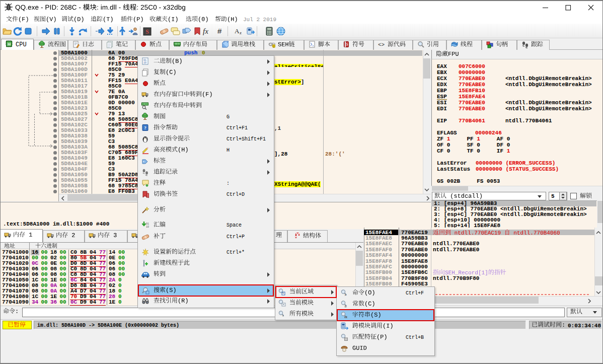  What do you see at coordinates (237, 31) in the screenshot?
I see `svg-text: A` at bounding box center [237, 31].